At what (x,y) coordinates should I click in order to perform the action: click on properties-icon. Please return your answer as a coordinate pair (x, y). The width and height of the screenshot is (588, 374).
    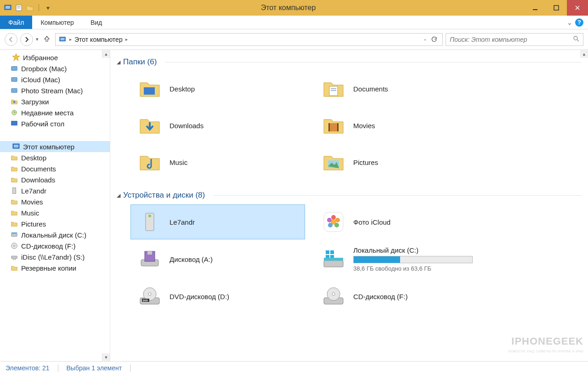
    Looking at the image, I should click on (19, 8).